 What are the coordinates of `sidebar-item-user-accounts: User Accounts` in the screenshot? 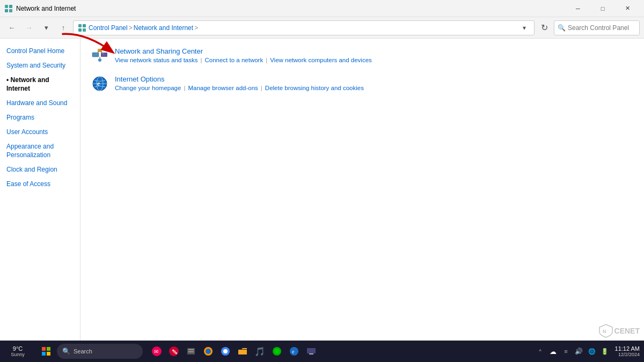 It's located at (40, 132).